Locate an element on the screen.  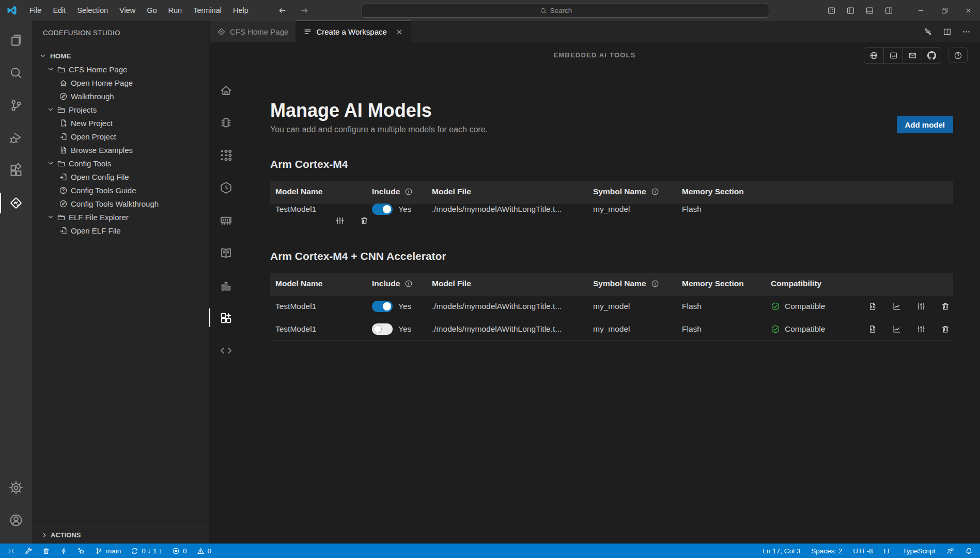
tree-item-config-tools-guide: Config Tools Guide is located at coordinates (120, 190).